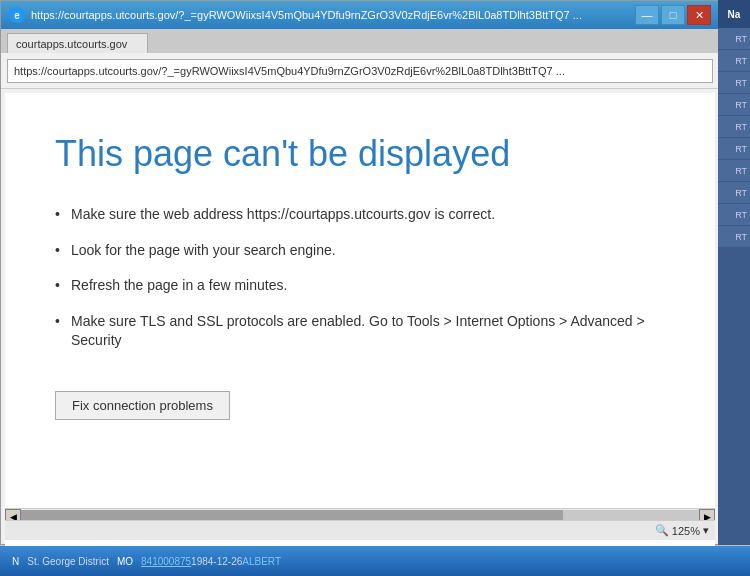 Image resolution: width=750 pixels, height=576 pixels. I want to click on zoom-dropdown-icon: ▾, so click(706, 530).